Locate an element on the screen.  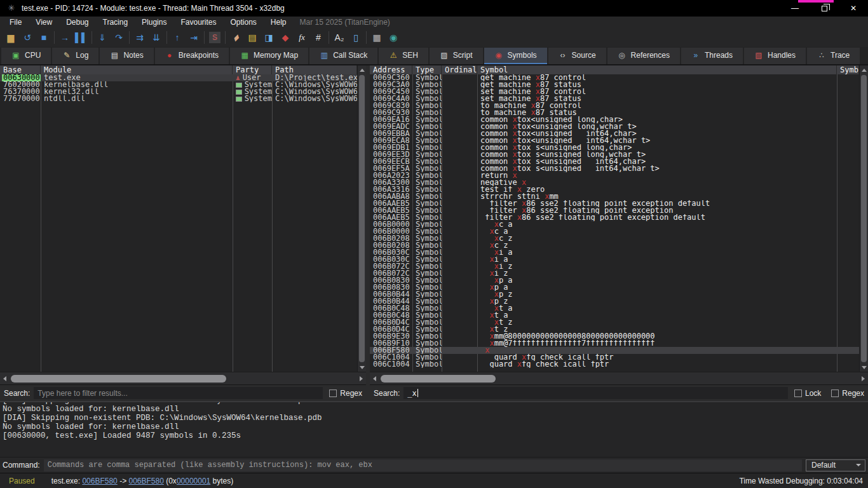
symbol-row: 006B0830Symbol__xp_a is located at coordinates (614, 287).